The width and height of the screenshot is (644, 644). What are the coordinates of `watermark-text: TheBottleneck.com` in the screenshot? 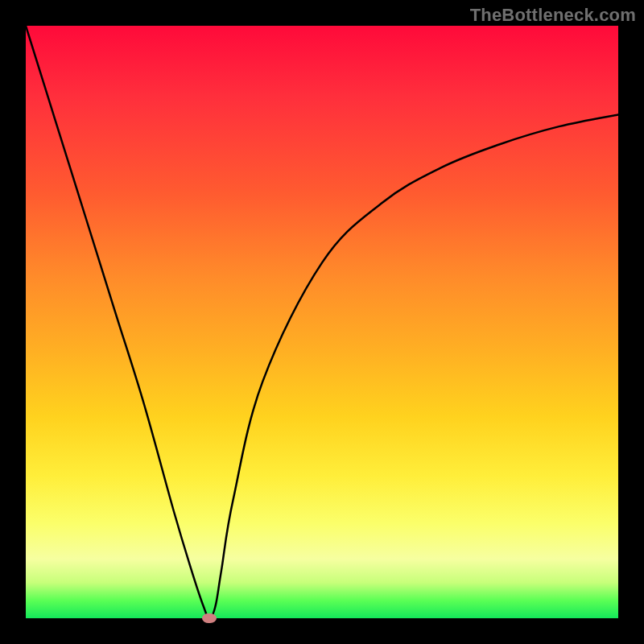 It's located at (553, 15).